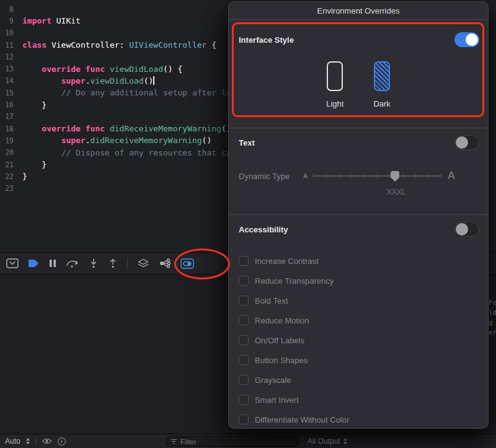  What do you see at coordinates (467, 40) in the screenshot?
I see `interface-style-toggle` at bounding box center [467, 40].